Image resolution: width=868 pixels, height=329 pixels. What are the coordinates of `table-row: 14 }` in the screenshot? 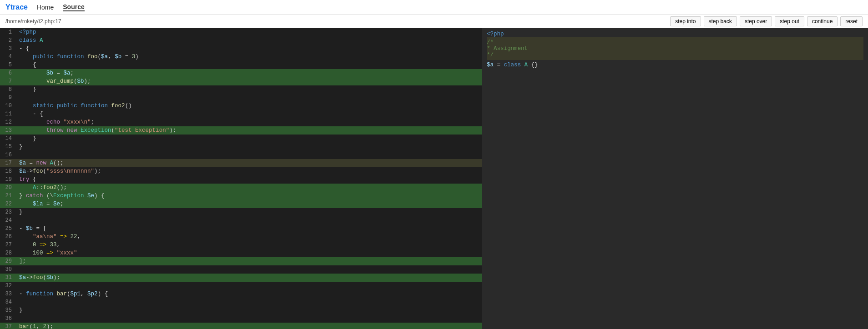 It's located at (241, 139).